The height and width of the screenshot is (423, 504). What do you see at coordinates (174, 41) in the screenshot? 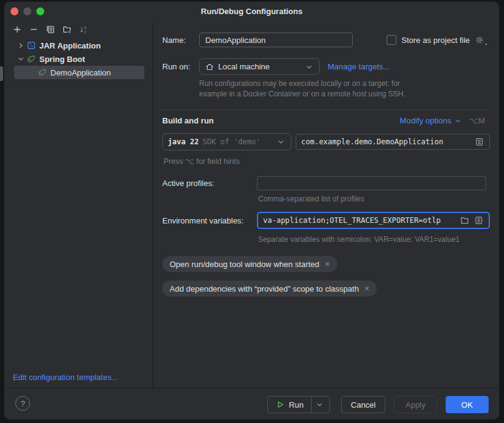
I see `name-label: Name:` at bounding box center [174, 41].